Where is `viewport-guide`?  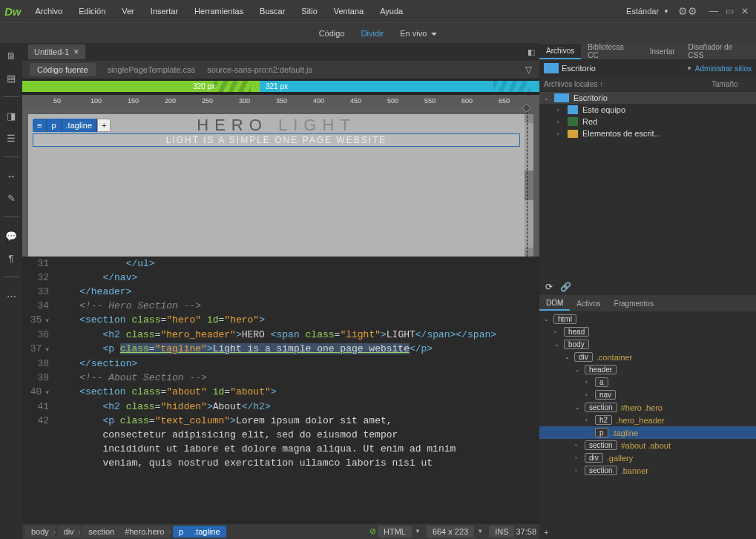
viewport-guide is located at coordinates (527, 182).